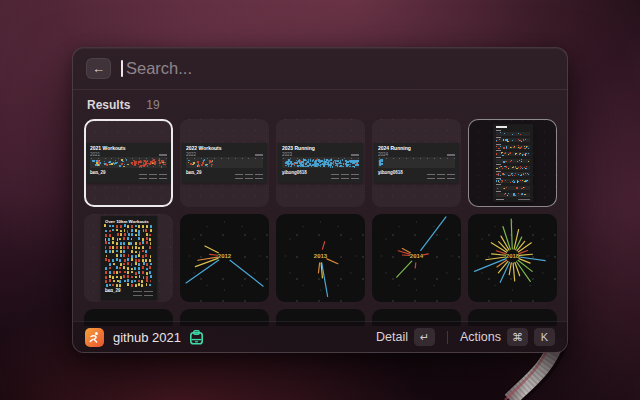 The height and width of the screenshot is (400, 640). Describe the element at coordinates (94, 338) in the screenshot. I see `runner-icon` at that location.